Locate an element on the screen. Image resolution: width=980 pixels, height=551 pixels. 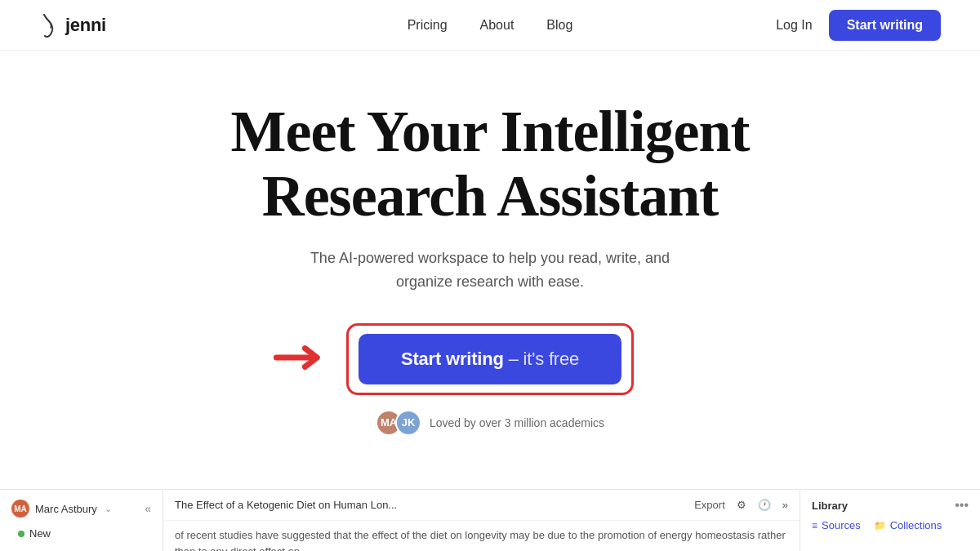
preview-user-name: Marc Astbury is located at coordinates (66, 509).